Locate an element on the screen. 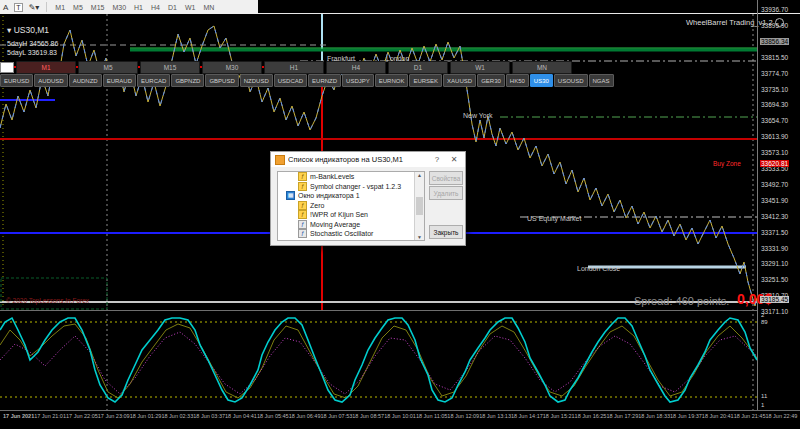 The height and width of the screenshot is (429, 800). indicator-window-separator is located at coordinates (378, 310).